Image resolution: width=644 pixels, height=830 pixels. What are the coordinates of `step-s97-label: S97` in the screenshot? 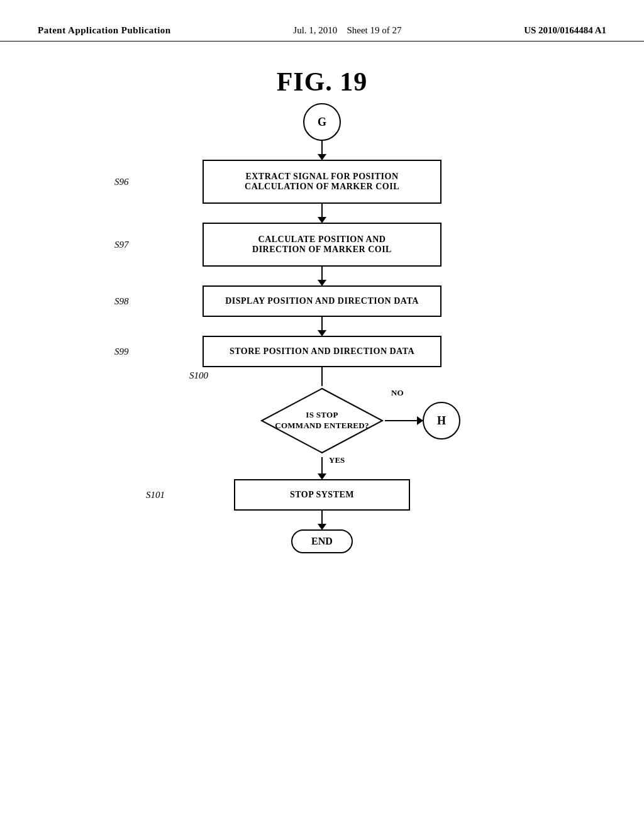 It's located at (122, 245).